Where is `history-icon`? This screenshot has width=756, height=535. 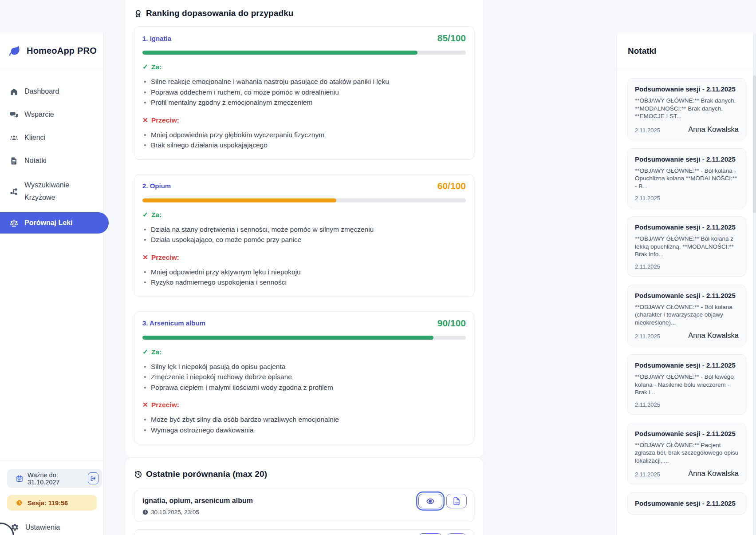
history-icon is located at coordinates (138, 474).